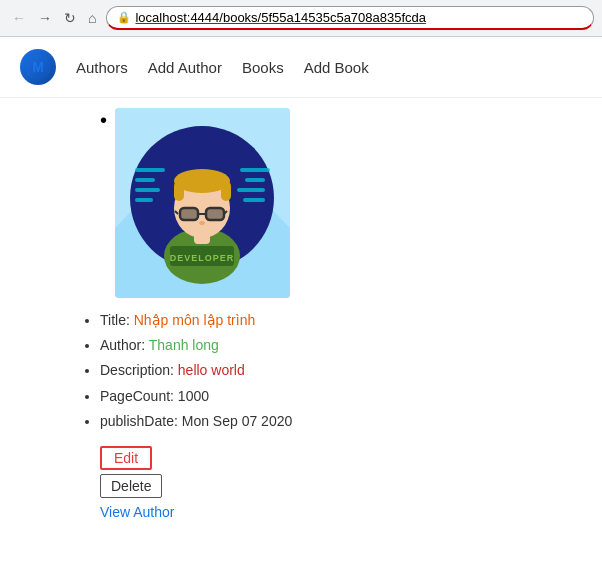 The height and width of the screenshot is (572, 602). I want to click on browser-toolbar: ← → ↻ ⌂ 🔒 localhost:4444/books/5f55a1453…, so click(301, 18).